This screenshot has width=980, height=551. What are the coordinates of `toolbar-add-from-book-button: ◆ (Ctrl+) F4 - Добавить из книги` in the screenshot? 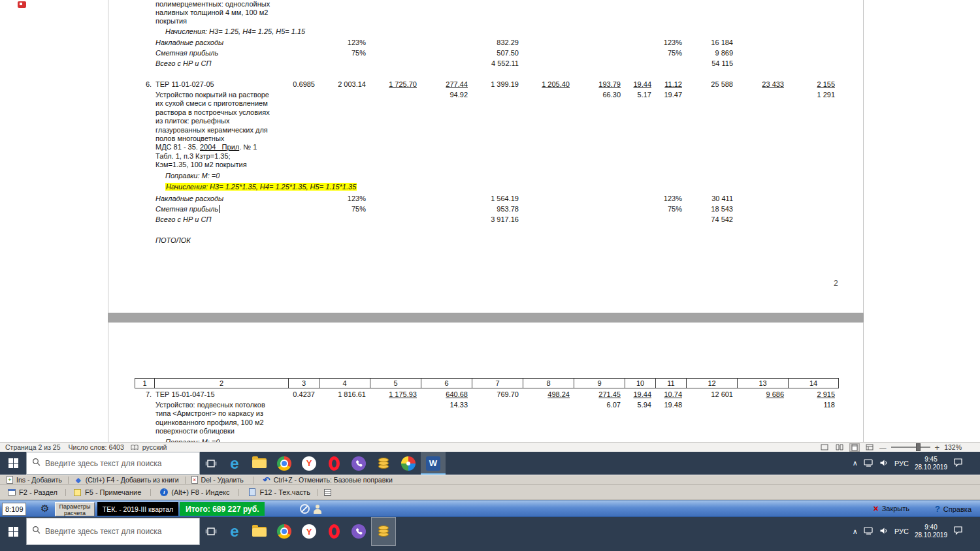 It's located at (127, 480).